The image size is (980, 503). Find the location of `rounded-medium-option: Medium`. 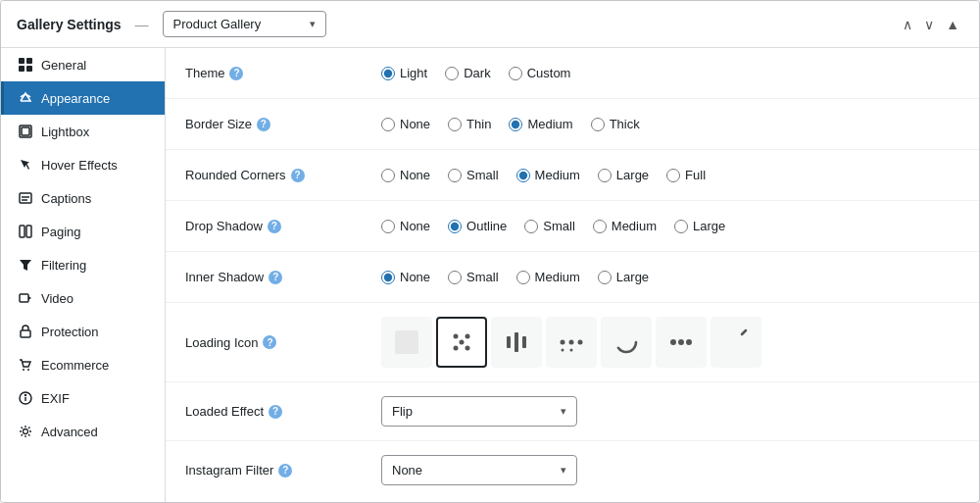

rounded-medium-option: Medium is located at coordinates (549, 175).